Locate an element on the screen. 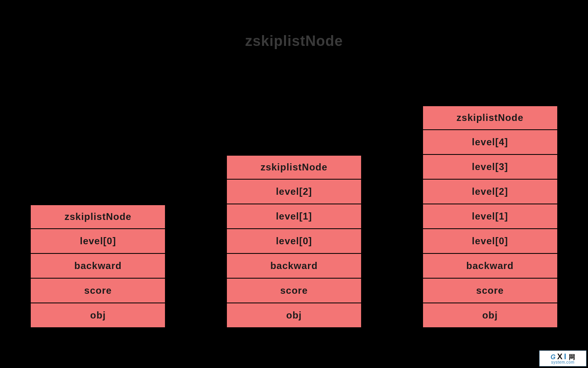  watermark-cn: 网 is located at coordinates (572, 357).